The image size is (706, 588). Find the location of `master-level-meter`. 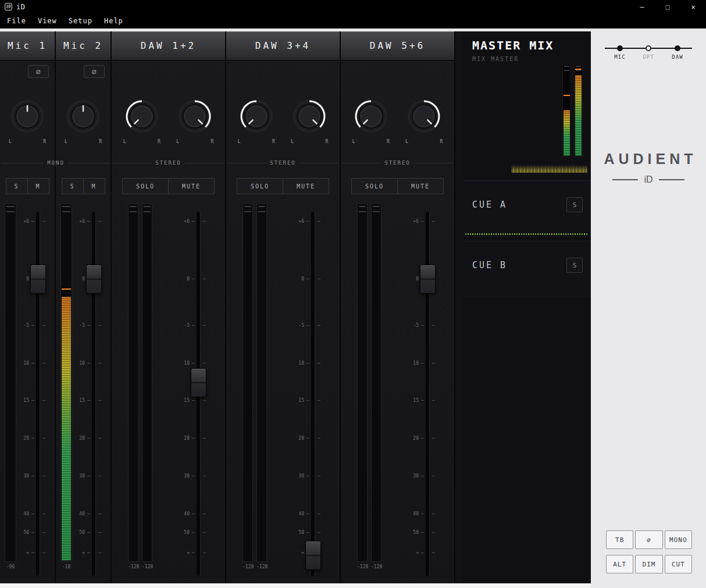

master-level-meter is located at coordinates (578, 111).